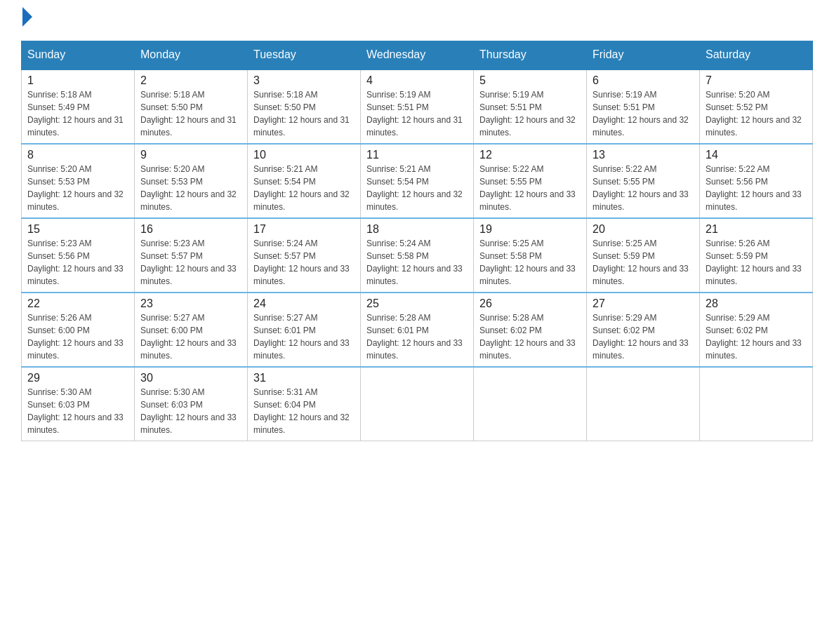  Describe the element at coordinates (643, 304) in the screenshot. I see `day-number: 27` at that location.